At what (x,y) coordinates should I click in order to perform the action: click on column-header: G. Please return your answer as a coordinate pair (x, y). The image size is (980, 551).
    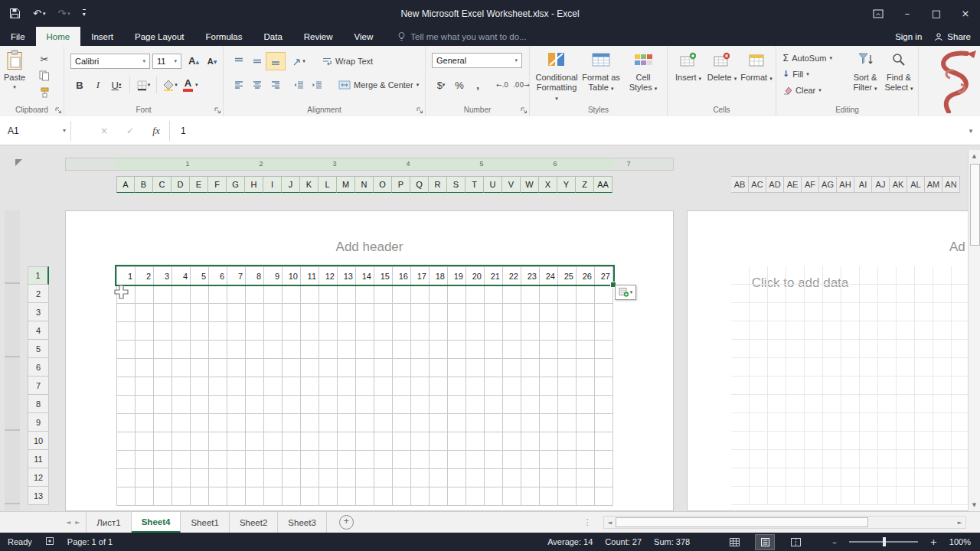
    Looking at the image, I should click on (236, 184).